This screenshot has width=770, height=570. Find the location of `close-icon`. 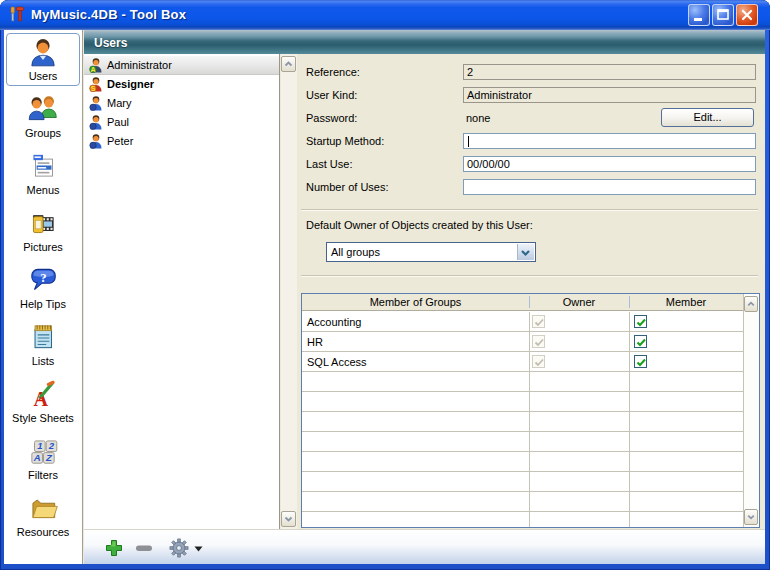

close-icon is located at coordinates (747, 15).